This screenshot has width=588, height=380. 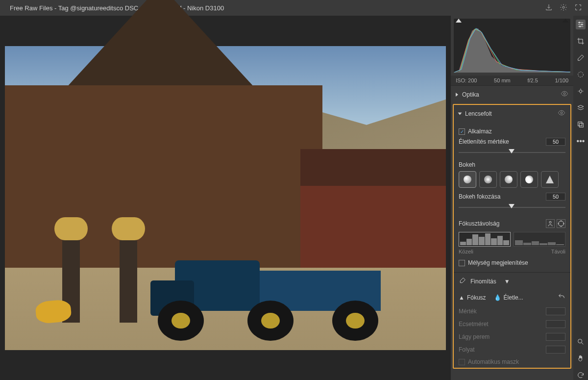 I want to click on ecset-input, so click(x=556, y=324).